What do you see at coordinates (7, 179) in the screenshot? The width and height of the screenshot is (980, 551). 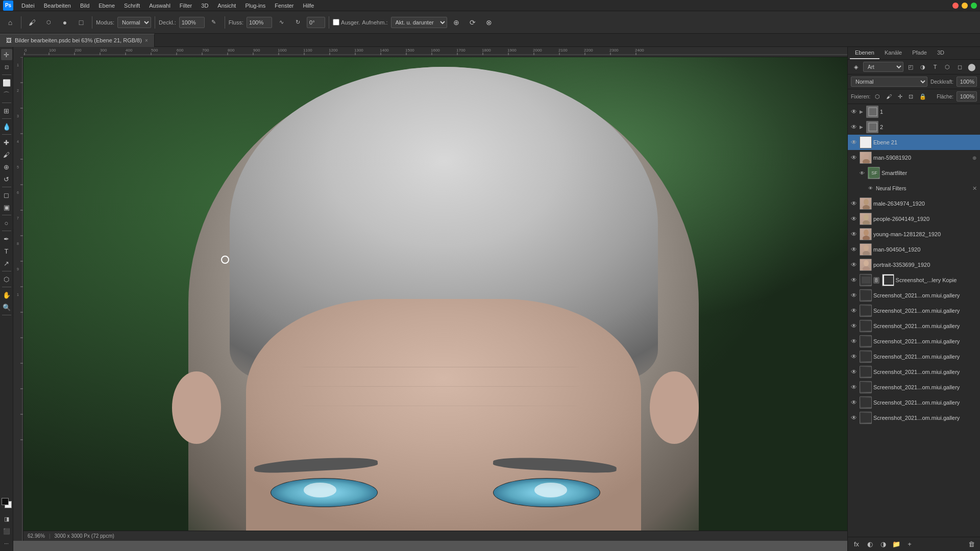 I see `history-brush: ↺` at bounding box center [7, 179].